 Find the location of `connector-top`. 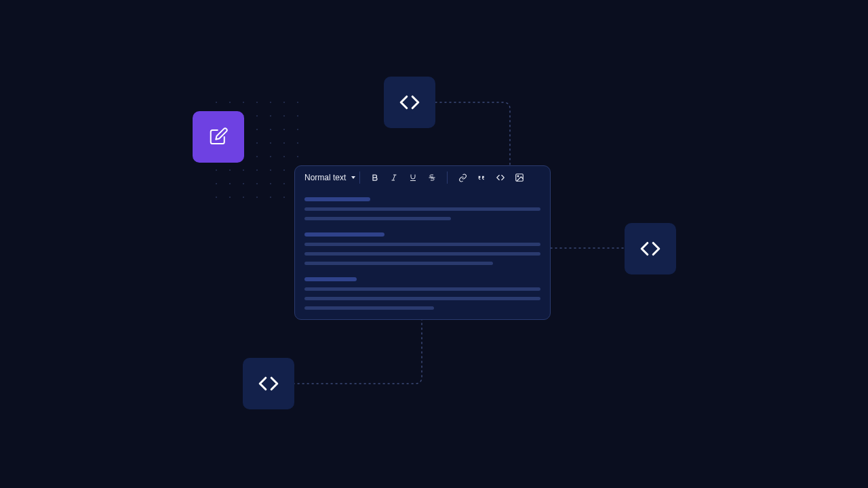

connector-top is located at coordinates (476, 136).